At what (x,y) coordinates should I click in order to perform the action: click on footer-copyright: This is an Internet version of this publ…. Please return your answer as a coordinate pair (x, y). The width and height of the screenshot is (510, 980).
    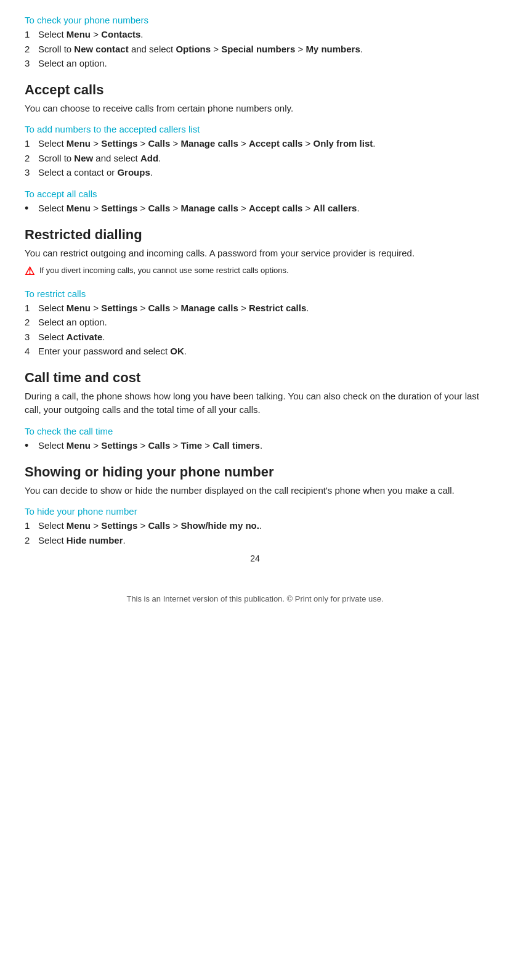
    Looking at the image, I should click on (255, 595).